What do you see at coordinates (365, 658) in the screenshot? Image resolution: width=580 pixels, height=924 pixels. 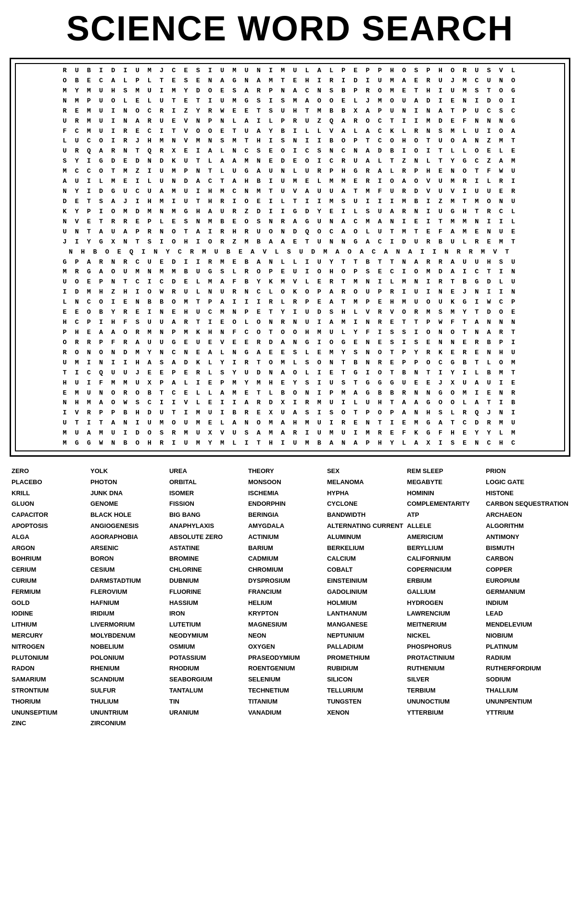 I see `word-item: PROMETHIUM` at bounding box center [365, 658].